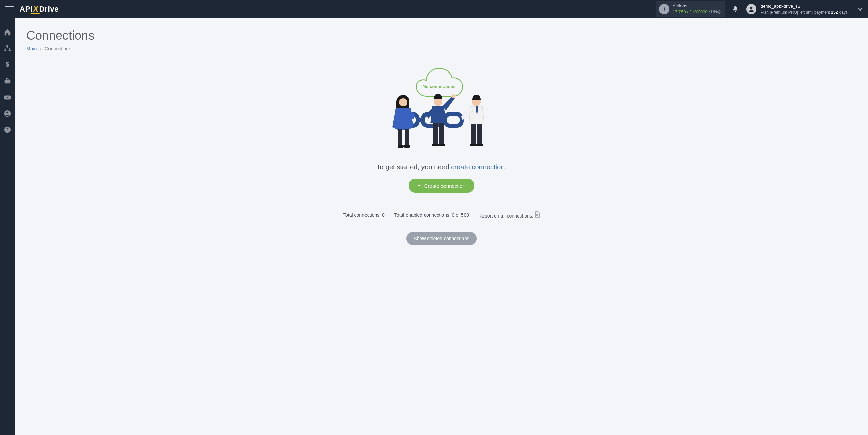 The image size is (868, 435). Describe the element at coordinates (49, 9) in the screenshot. I see `logo-post: Drive` at that location.